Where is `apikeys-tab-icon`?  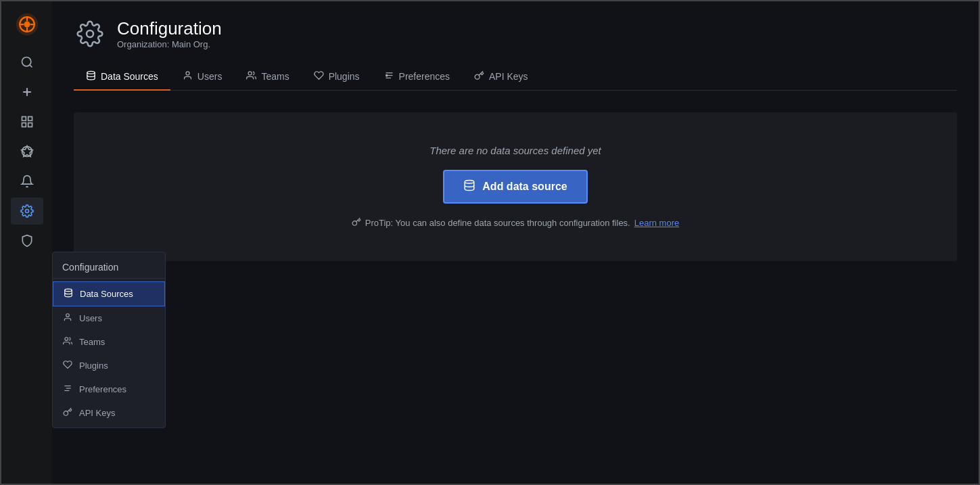 apikeys-tab-icon is located at coordinates (479, 76).